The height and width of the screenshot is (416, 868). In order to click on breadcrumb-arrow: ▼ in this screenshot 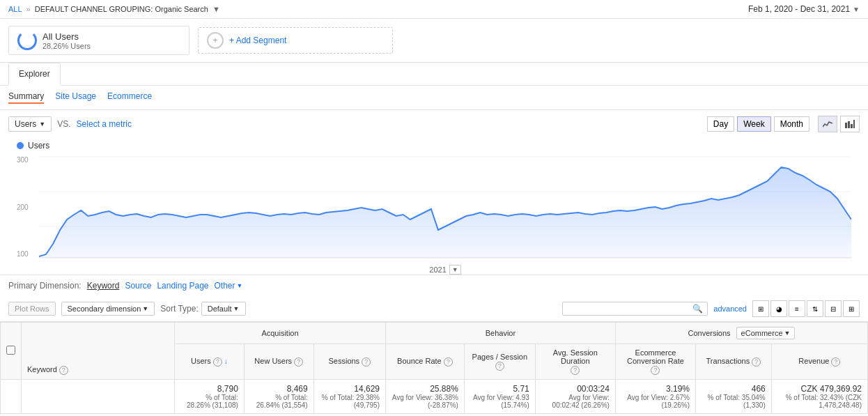, I will do `click(216, 9)`.